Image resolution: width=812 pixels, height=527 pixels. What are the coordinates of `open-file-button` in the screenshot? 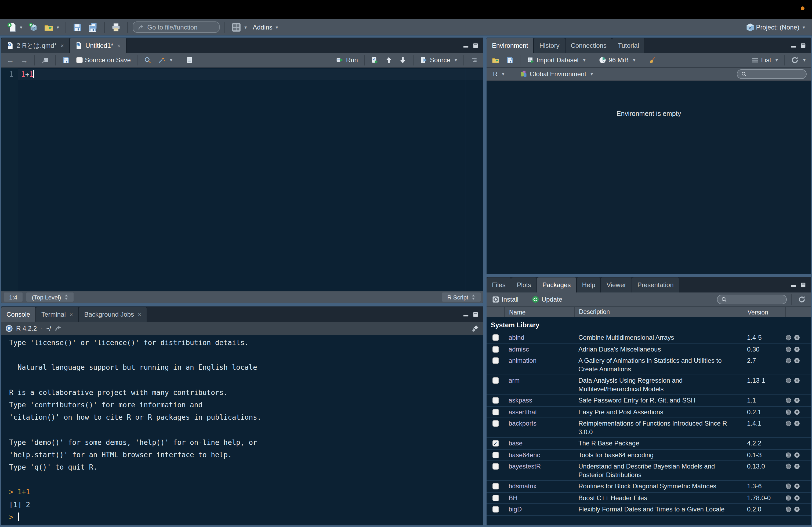 It's located at (52, 27).